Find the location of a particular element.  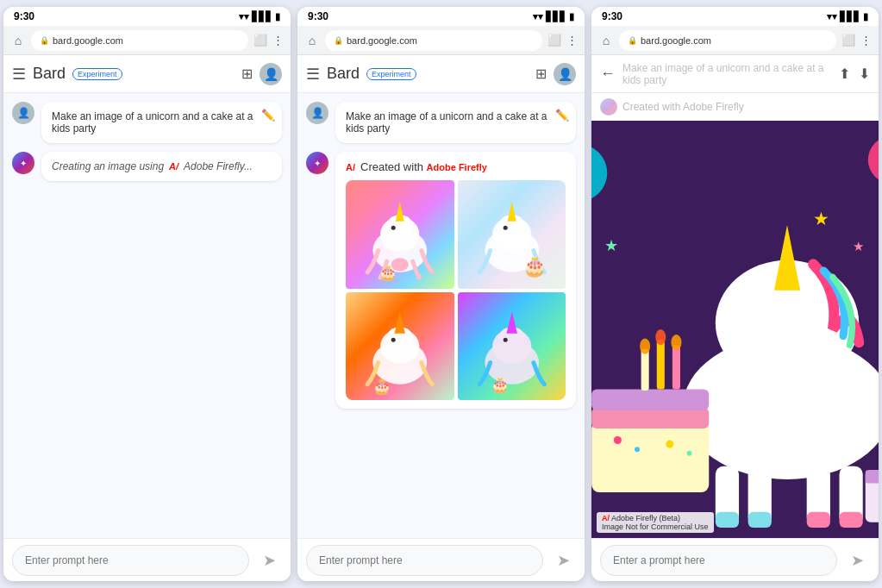

image-cell-2: 🎂 is located at coordinates (512, 235).